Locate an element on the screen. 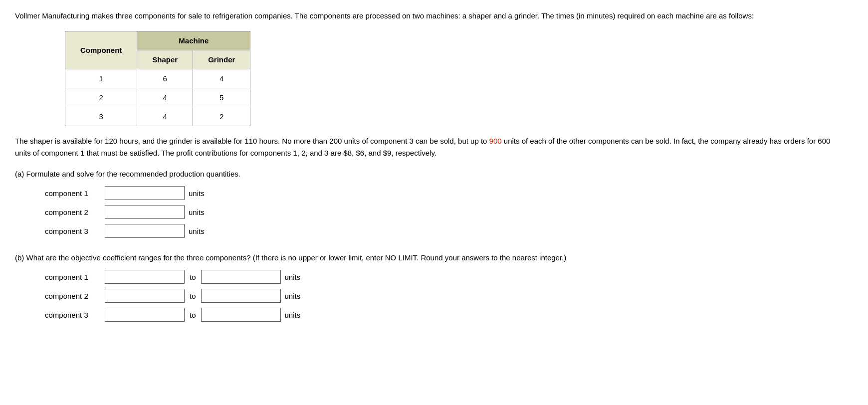 The image size is (868, 405). component-2-to-label: to is located at coordinates (193, 296).